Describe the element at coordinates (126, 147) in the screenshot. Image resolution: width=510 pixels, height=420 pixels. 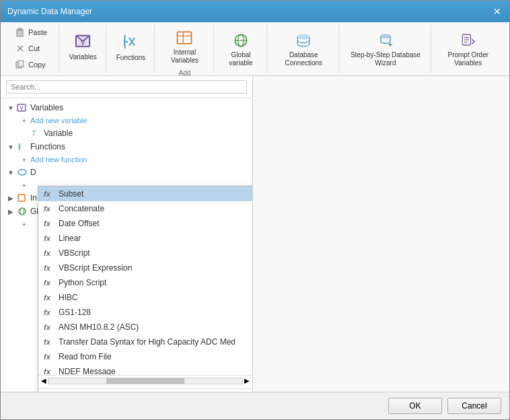
I see `tree-item-functions: ▼ Functions` at that location.